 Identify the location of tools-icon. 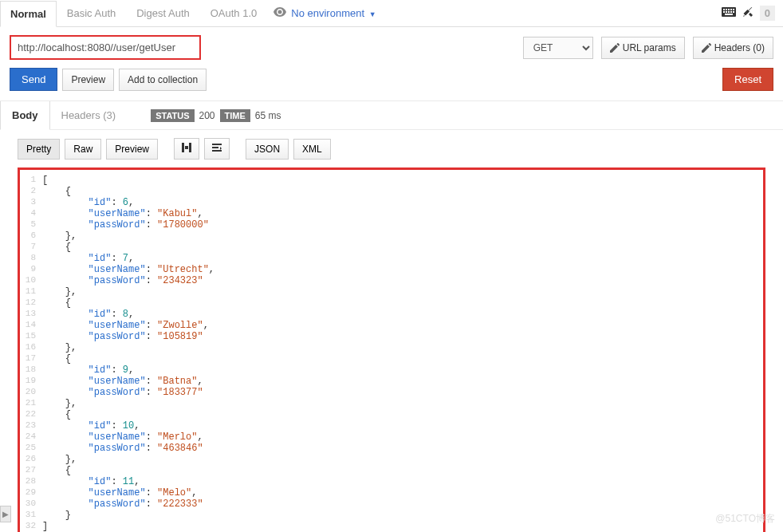
(748, 13).